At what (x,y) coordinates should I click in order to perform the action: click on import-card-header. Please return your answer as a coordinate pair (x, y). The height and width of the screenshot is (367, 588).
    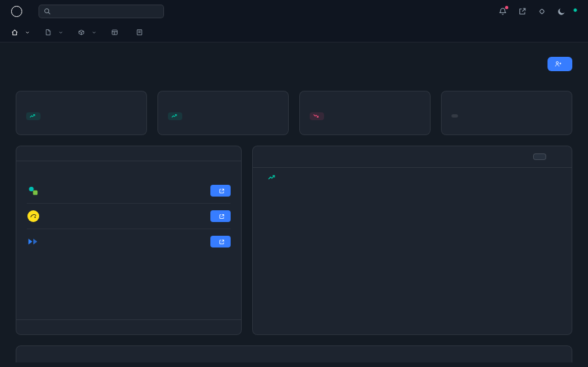
    Looking at the image, I should click on (129, 154).